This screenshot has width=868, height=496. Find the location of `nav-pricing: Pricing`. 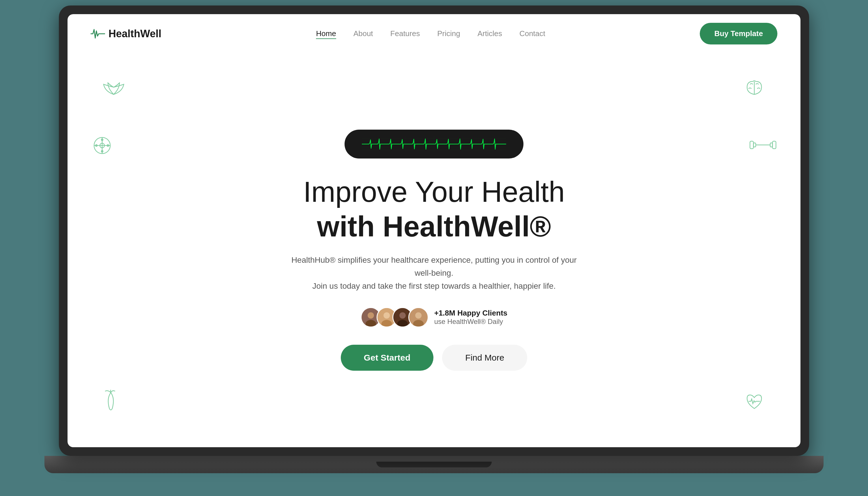

nav-pricing: Pricing is located at coordinates (449, 34).